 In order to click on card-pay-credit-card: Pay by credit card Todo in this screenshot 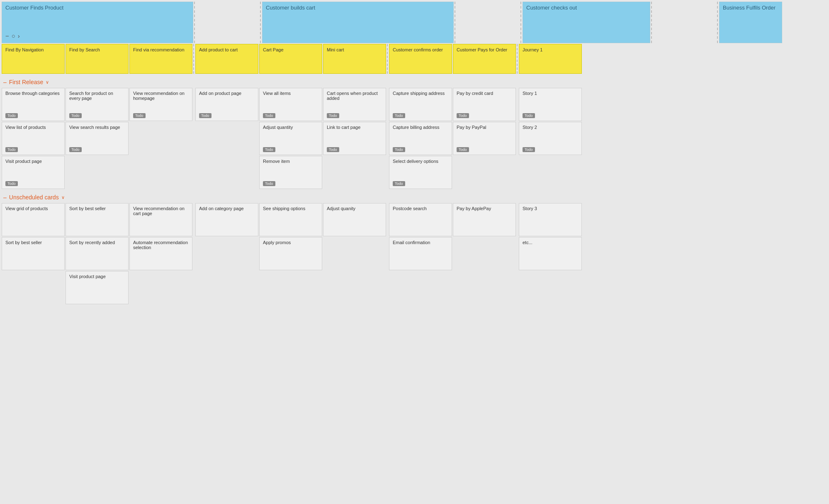, I will do `click(484, 104)`.